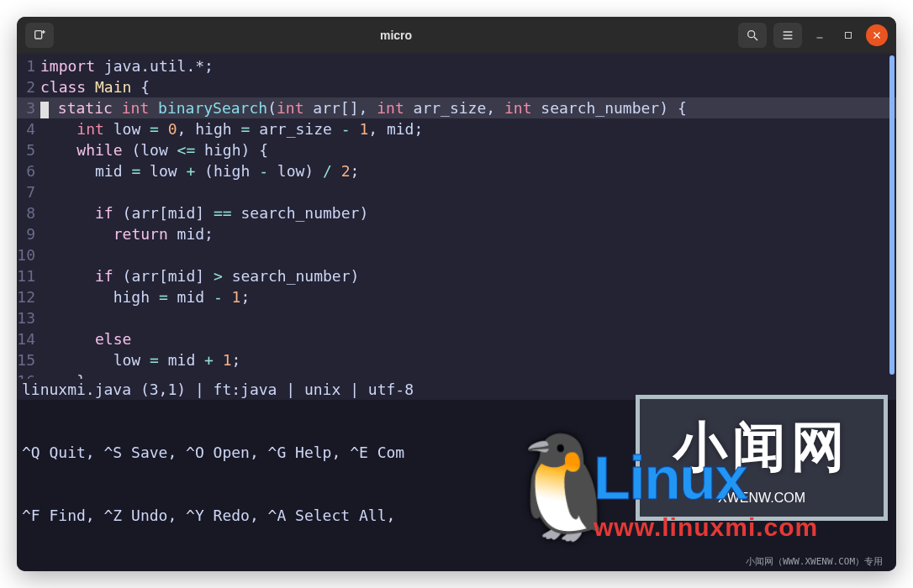  I want to click on code-content: else, so click(86, 339).